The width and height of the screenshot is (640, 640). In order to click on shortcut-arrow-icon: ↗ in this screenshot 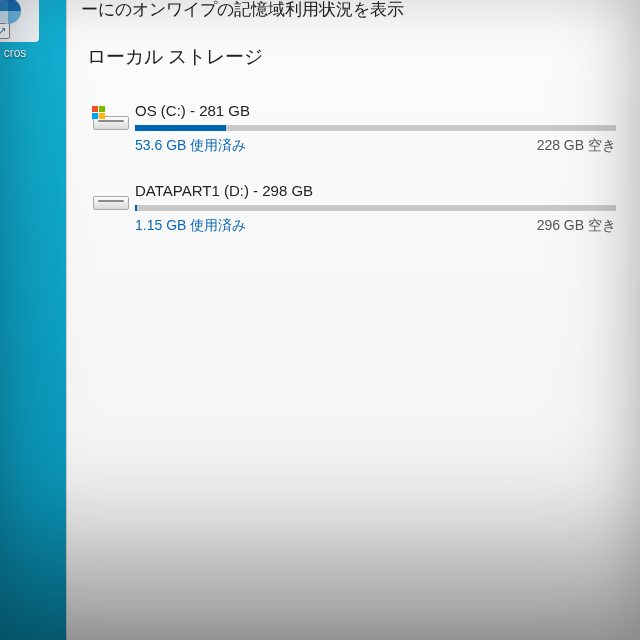, I will do `click(5, 31)`.